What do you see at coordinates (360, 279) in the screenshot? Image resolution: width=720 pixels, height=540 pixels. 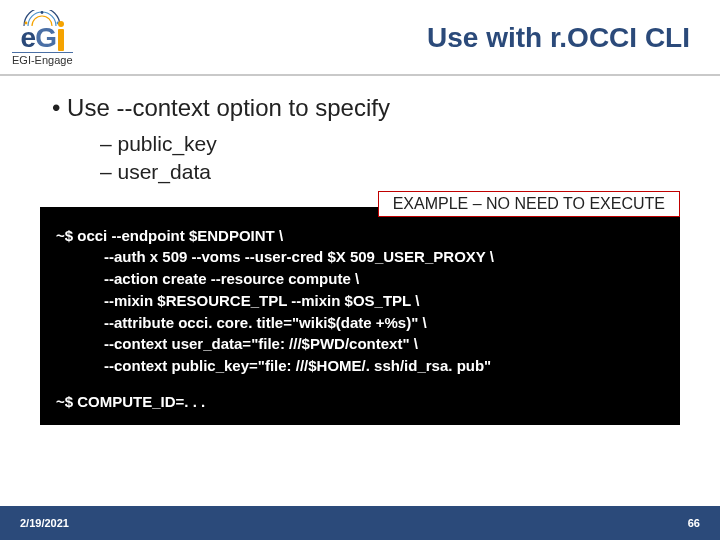 I see `terminal-line: --action create --resource compute \` at bounding box center [360, 279].